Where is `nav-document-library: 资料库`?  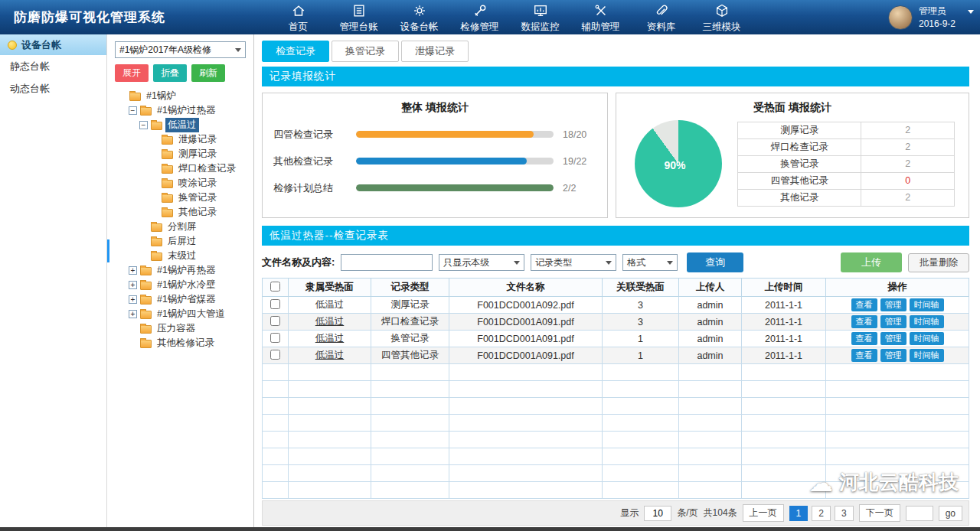 nav-document-library: 资料库 is located at coordinates (662, 18).